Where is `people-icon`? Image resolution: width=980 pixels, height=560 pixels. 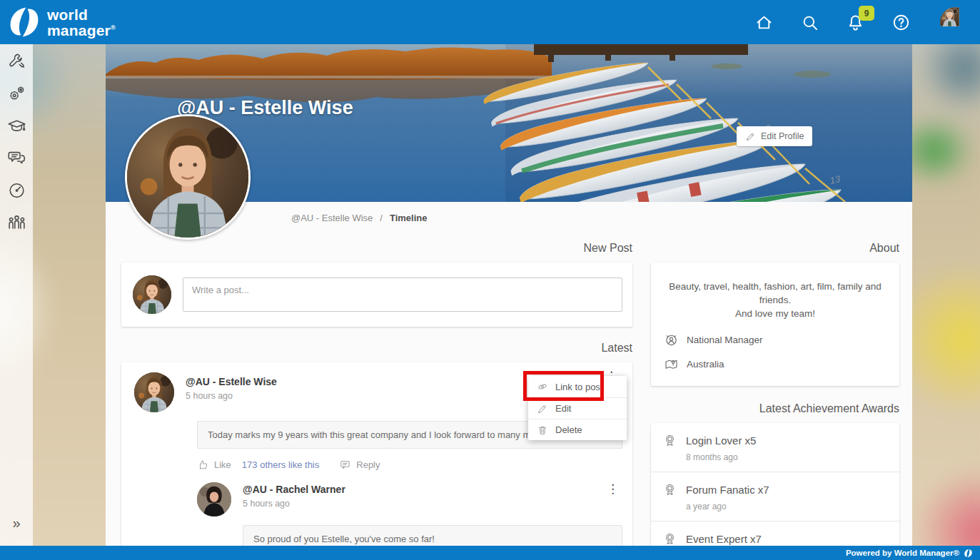 people-icon is located at coordinates (17, 223).